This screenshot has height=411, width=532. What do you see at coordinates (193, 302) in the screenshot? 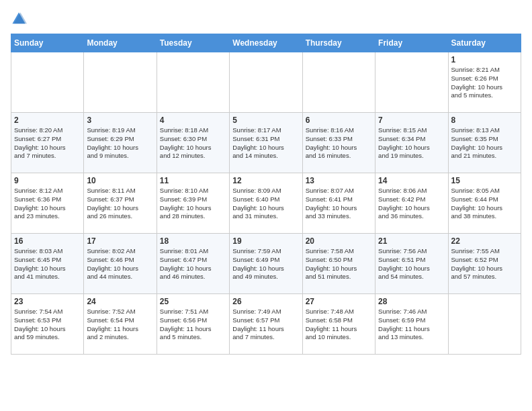
I see `day-number: 25` at bounding box center [193, 302].